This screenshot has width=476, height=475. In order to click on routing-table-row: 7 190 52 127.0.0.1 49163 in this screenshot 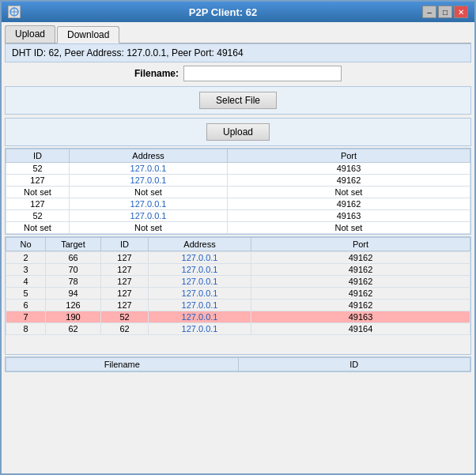, I will do `click(239, 318)`.